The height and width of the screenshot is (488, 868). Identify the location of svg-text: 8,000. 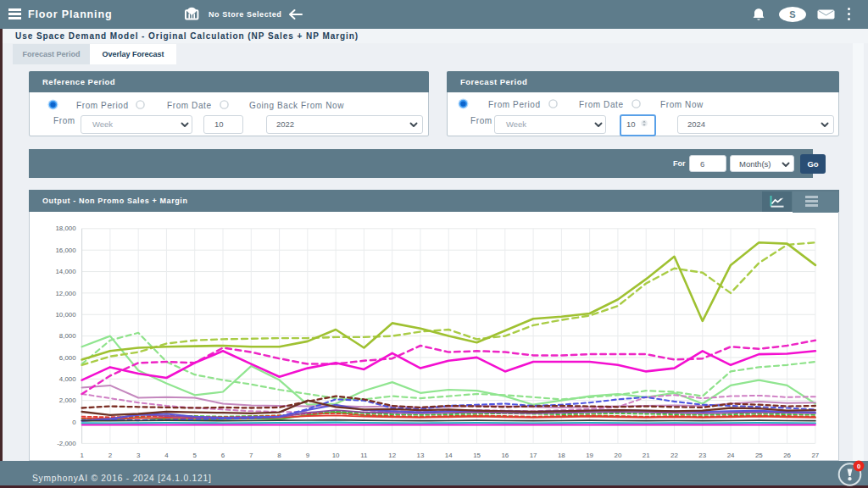
(68, 336).